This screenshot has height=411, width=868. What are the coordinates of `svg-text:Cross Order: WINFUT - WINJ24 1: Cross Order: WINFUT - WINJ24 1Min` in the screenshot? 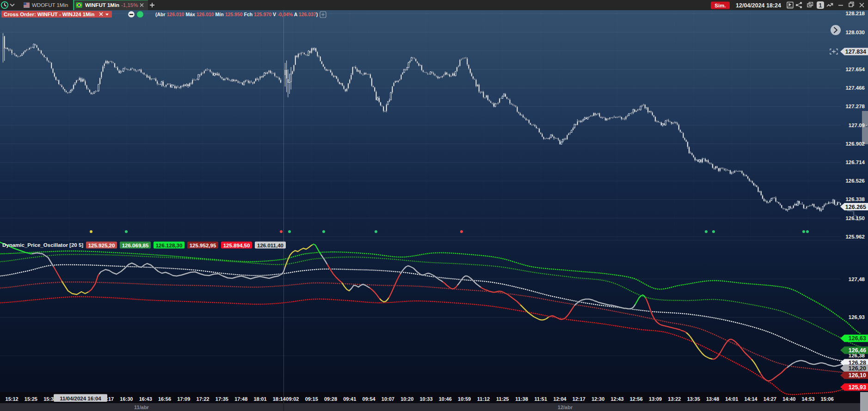 It's located at (49, 14).